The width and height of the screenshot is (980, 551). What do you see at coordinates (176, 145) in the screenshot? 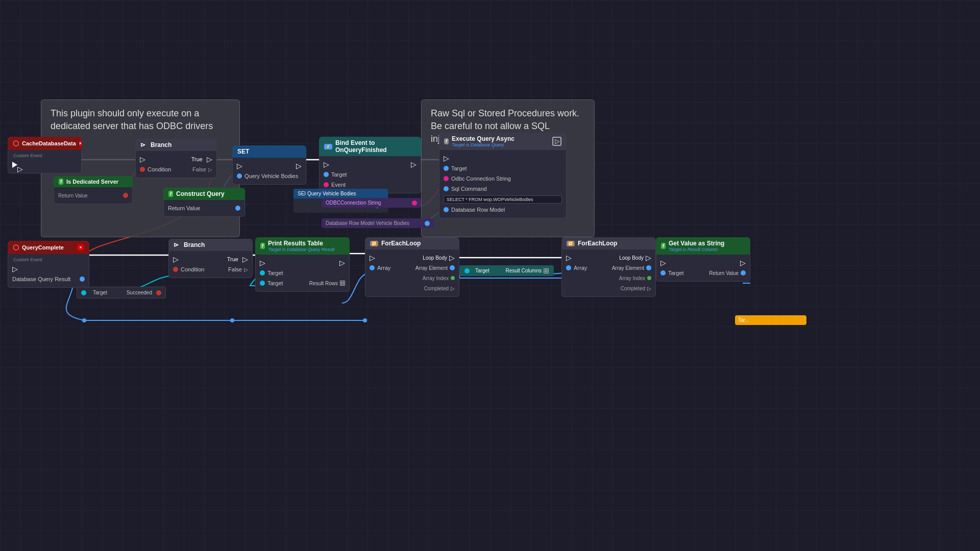
I see `node-header-branch1: ⊳ Branch` at bounding box center [176, 145].